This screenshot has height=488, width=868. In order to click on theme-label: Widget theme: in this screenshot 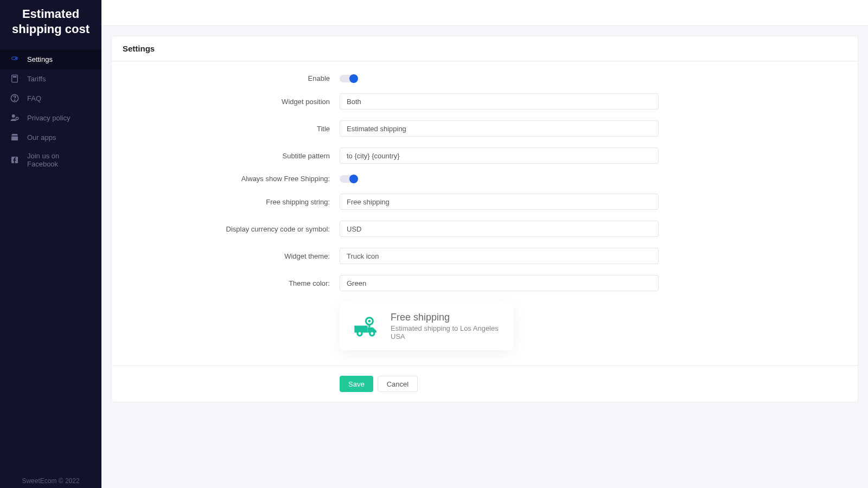, I will do `click(231, 256)`.